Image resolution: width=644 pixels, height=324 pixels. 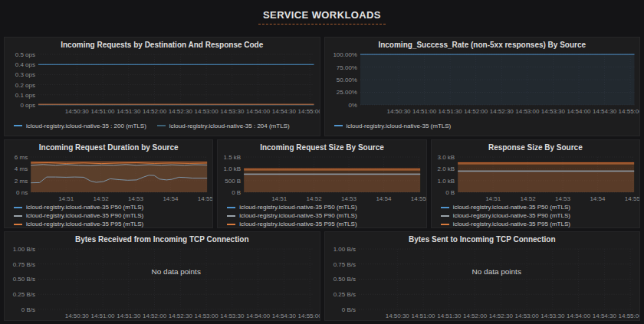 What do you see at coordinates (322, 147) in the screenshot?
I see `panel-title: Incoming Request Size By Source` at bounding box center [322, 147].